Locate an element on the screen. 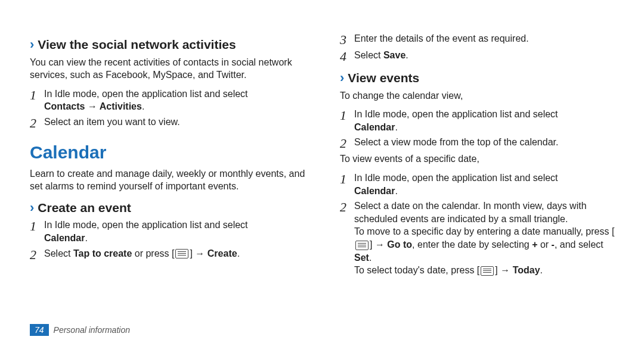 The height and width of the screenshot is (349, 644). para-specific-date: To view events of a specific date, is located at coordinates (480, 159).